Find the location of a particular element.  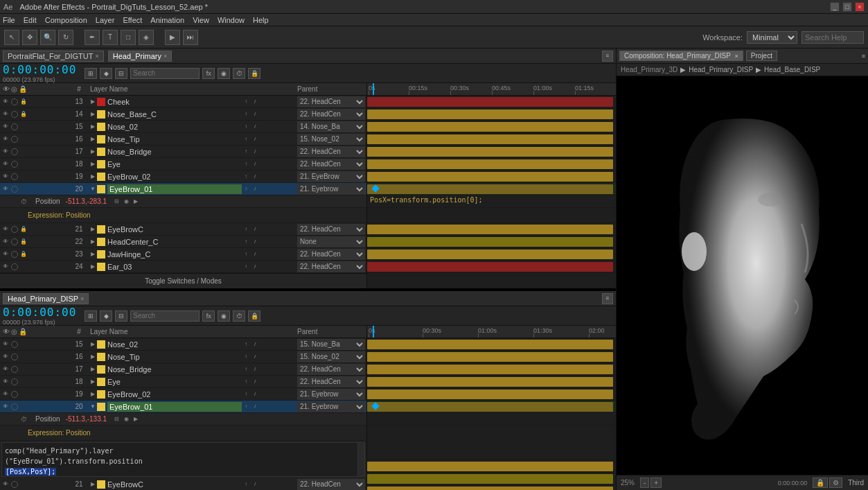

bottom-visibility-15: 👁 is located at coordinates (6, 344).